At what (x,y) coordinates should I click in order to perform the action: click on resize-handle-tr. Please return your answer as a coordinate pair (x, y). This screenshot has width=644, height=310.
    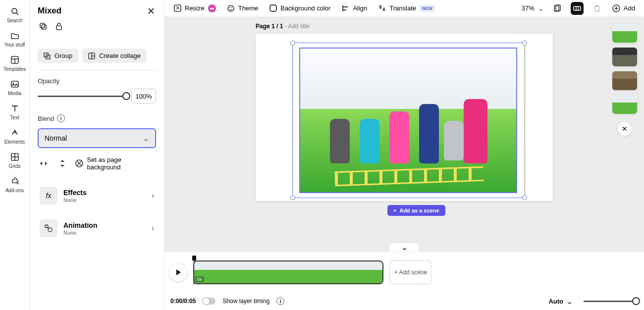
    Looking at the image, I should click on (525, 43).